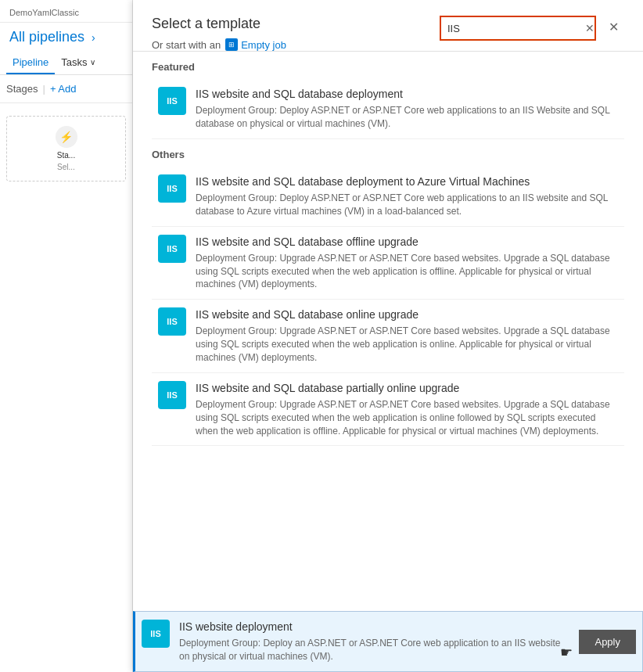 Image resolution: width=643 pixels, height=672 pixels. Describe the element at coordinates (78, 63) in the screenshot. I see `tab-tasks: Tasks ∨` at that location.